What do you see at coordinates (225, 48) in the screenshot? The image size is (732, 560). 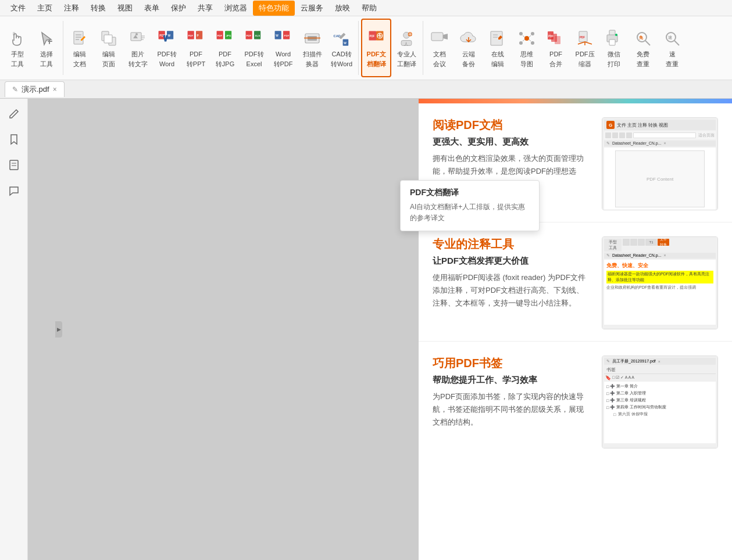 I see `pdf2jpg-button: PDF JPG PDF 转JPG` at bounding box center [225, 48].